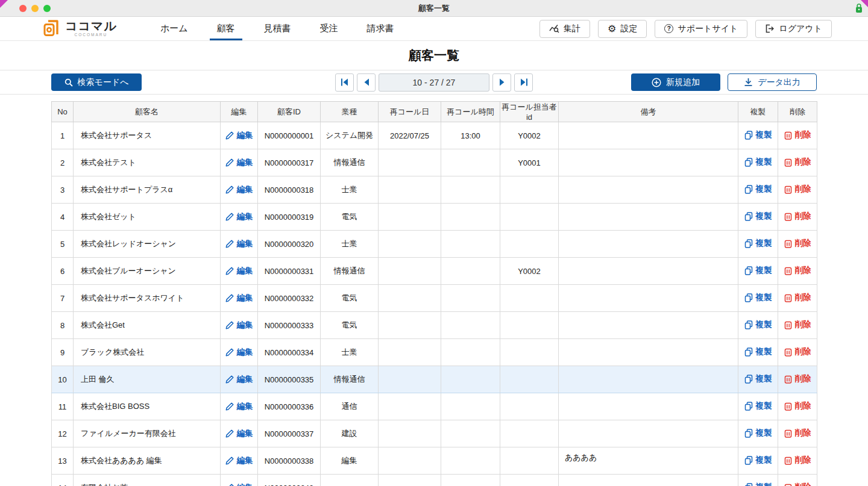  Describe the element at coordinates (147, 325) in the screenshot. I see `customer-name: 株式会社Get` at that location.